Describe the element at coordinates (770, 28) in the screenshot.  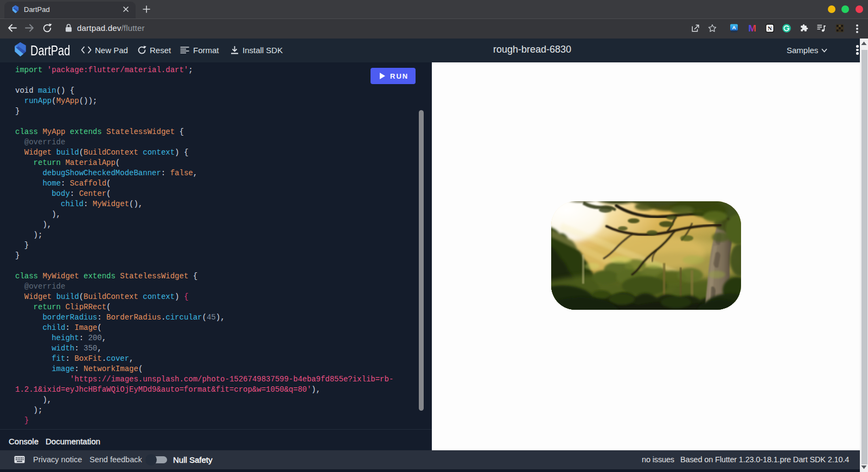
I see `svg-text: N` at that location.